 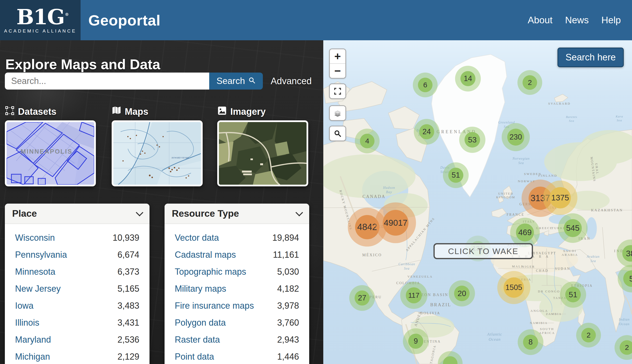 What do you see at coordinates (288, 323) in the screenshot?
I see `resource-type-count: 3,760` at bounding box center [288, 323].